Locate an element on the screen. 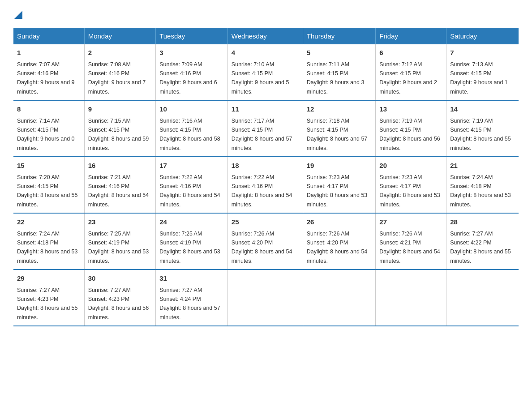  day-info: Sunrise: 7:11 AMSunset: 4:15 PMDaylight:… is located at coordinates (336, 78).